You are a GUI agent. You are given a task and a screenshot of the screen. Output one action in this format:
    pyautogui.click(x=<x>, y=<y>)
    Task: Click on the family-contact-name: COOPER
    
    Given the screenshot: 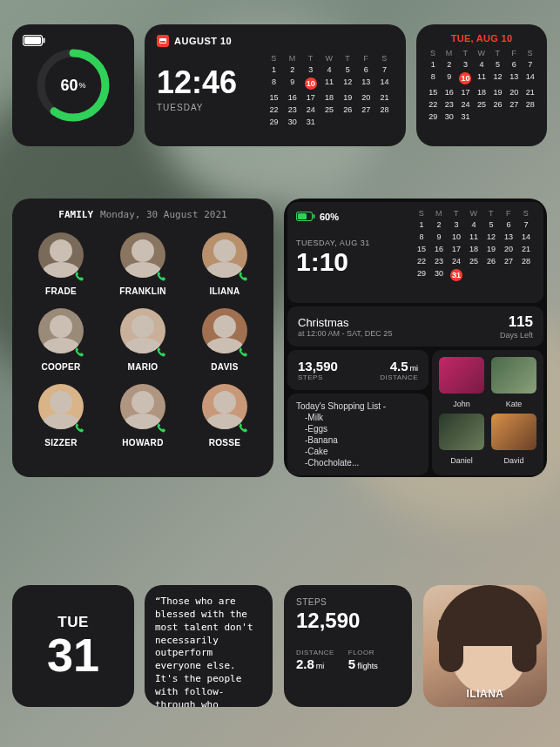 What is the action you would take?
    pyautogui.click(x=61, y=367)
    